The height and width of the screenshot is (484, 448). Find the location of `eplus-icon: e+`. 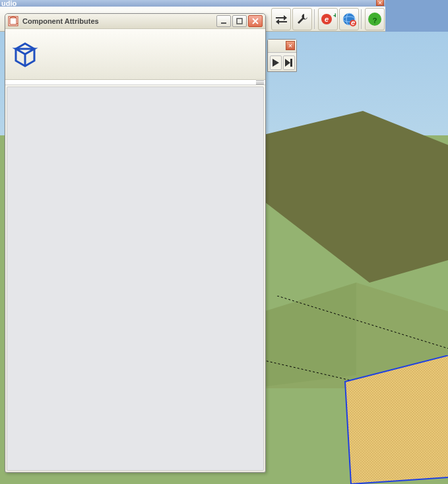

eplus-icon: e+ is located at coordinates (328, 19).